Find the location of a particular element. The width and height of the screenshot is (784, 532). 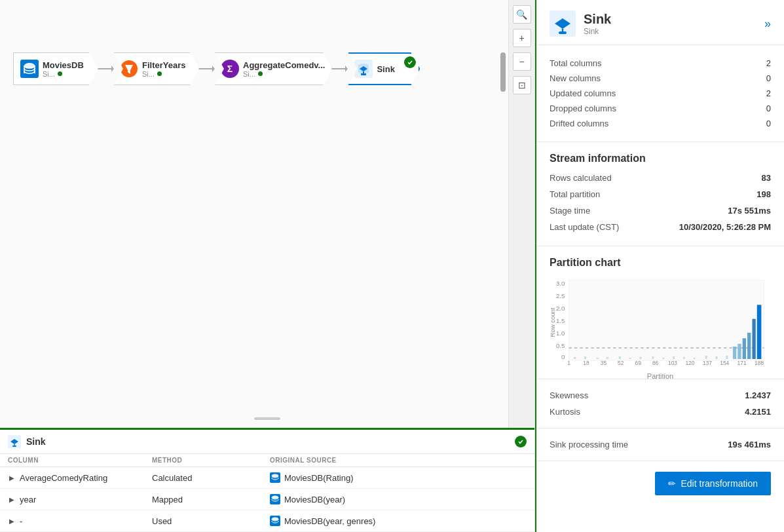

svg-text: 2.5 is located at coordinates (561, 296).